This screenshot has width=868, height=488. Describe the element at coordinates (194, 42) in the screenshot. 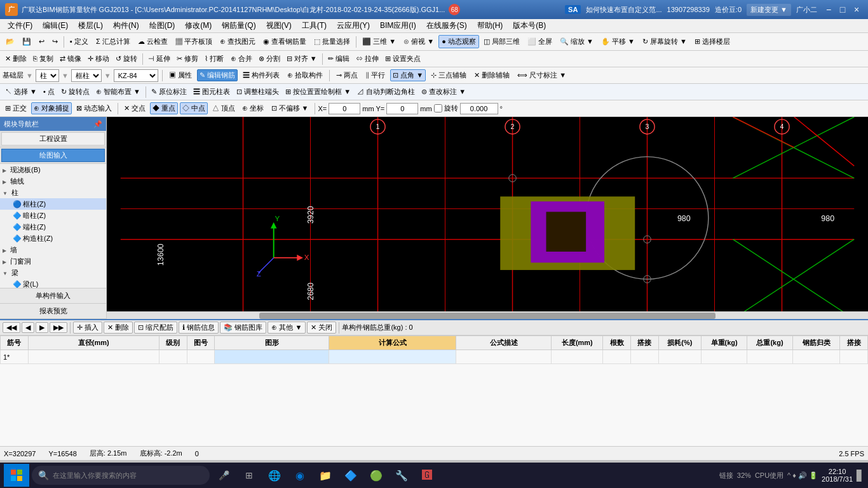

I see `level-top-btn: ▦ 平齐板顶` at that location.